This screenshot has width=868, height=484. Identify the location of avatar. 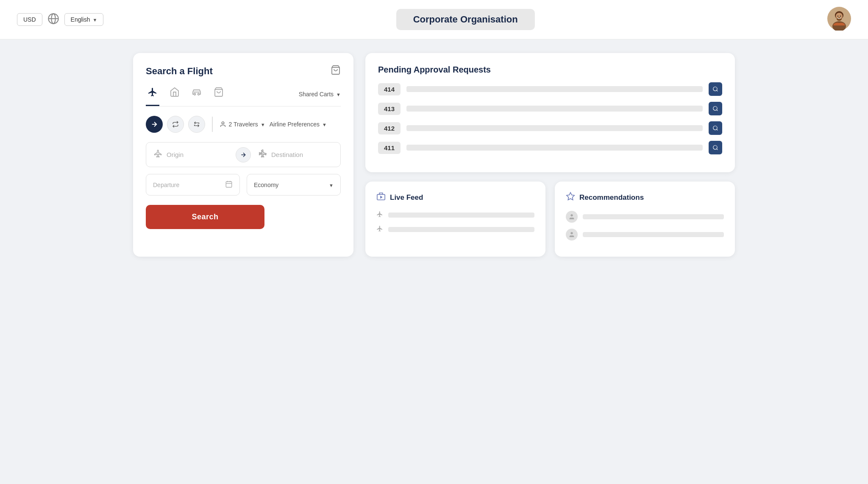
(839, 20).